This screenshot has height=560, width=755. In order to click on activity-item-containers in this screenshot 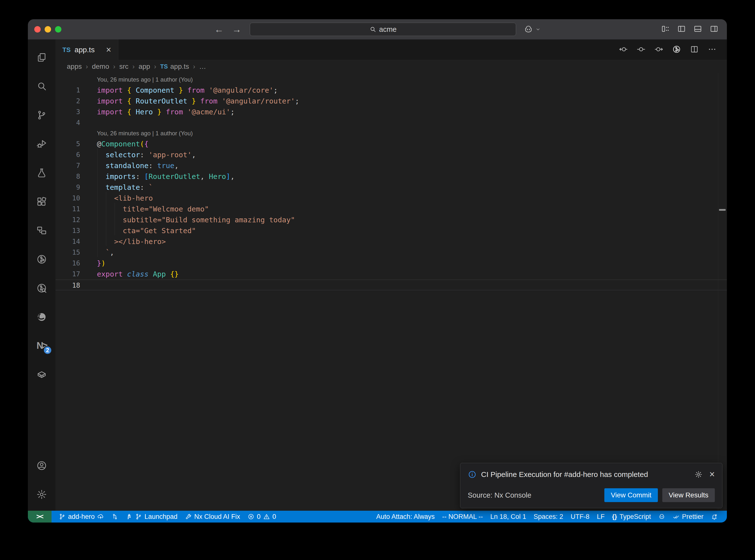, I will do `click(42, 374)`.